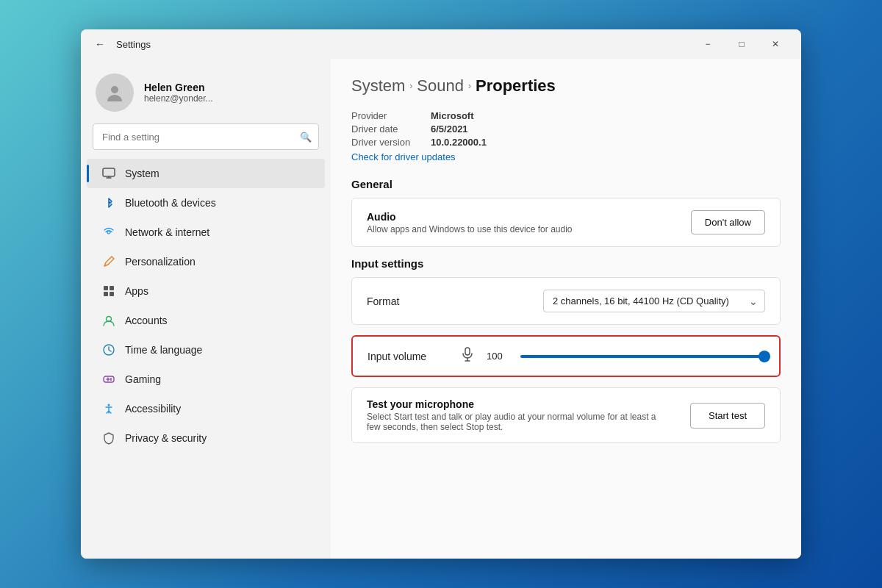 The height and width of the screenshot is (588, 882). I want to click on sidebar-item-bluetooth-label: Bluetooth & devices, so click(171, 203).